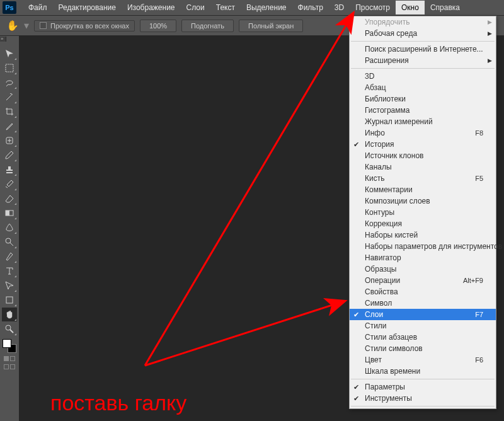 The height and width of the screenshot is (421, 504). I want to click on marquee-tool, so click(9, 68).